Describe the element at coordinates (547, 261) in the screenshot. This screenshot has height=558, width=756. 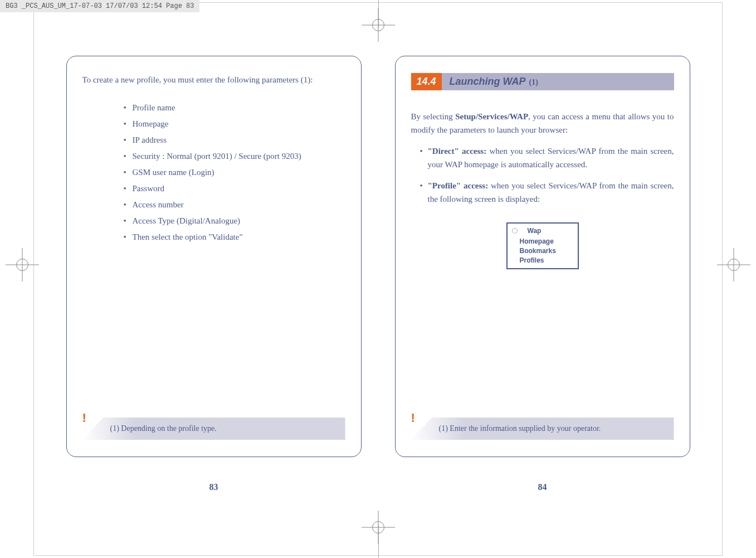
I see `phone-menu-item: Profiles` at that location.